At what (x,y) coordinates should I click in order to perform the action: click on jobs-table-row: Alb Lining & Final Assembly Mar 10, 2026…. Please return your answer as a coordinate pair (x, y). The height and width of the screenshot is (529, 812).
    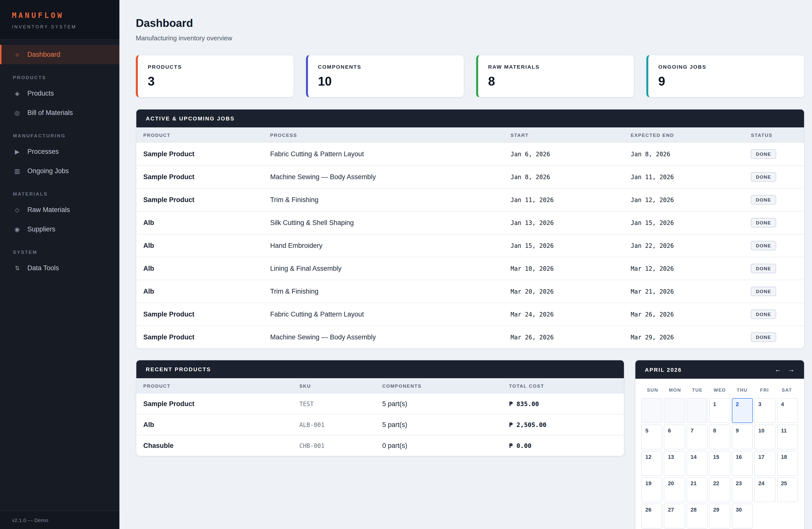
    Looking at the image, I should click on (470, 268).